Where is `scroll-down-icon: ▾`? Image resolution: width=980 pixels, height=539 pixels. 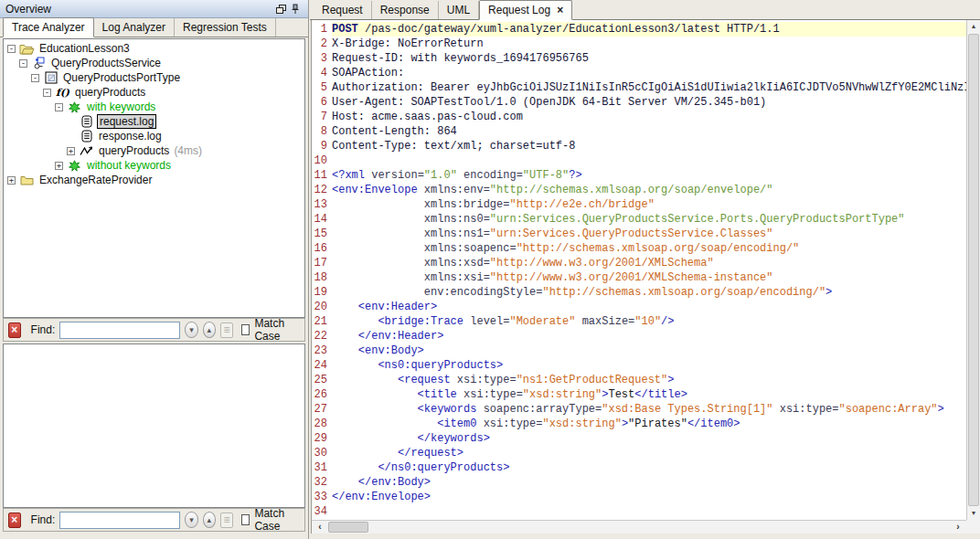
scroll-down-icon: ▾ is located at coordinates (974, 513).